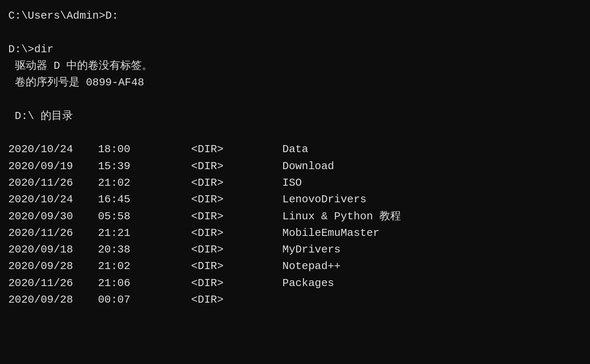  I want to click on table-row: 2020/09/28 21:02 <DIR>Notepad++, so click(295, 266).